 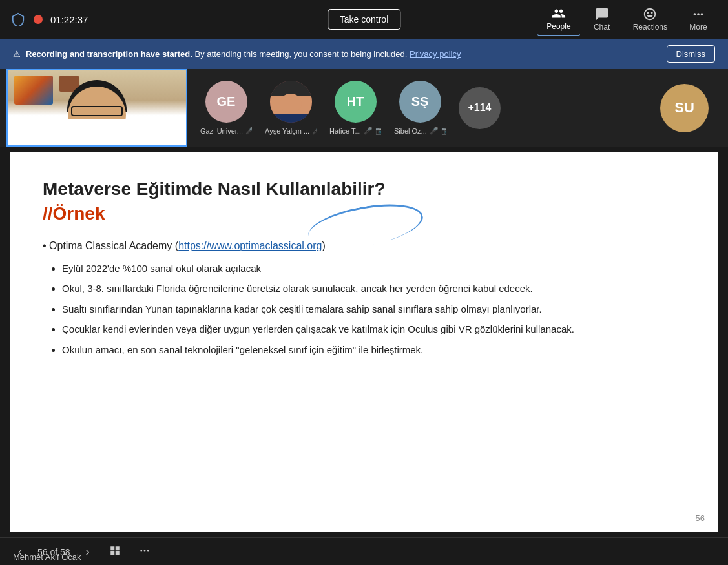 What do you see at coordinates (479, 108) in the screenshot?
I see `participant-more: +114` at bounding box center [479, 108].